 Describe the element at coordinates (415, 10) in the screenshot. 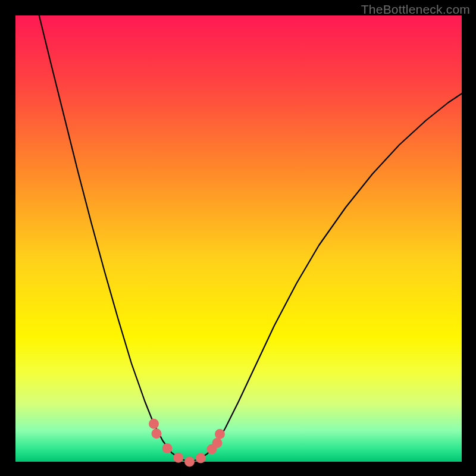

I see `watermark-label: TheBottleneck.com` at that location.